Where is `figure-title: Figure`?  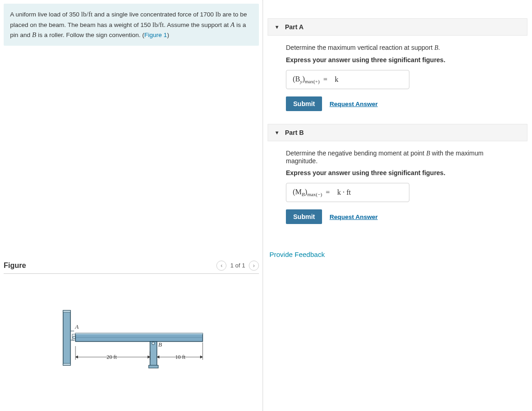
figure-title: Figure is located at coordinates (15, 266).